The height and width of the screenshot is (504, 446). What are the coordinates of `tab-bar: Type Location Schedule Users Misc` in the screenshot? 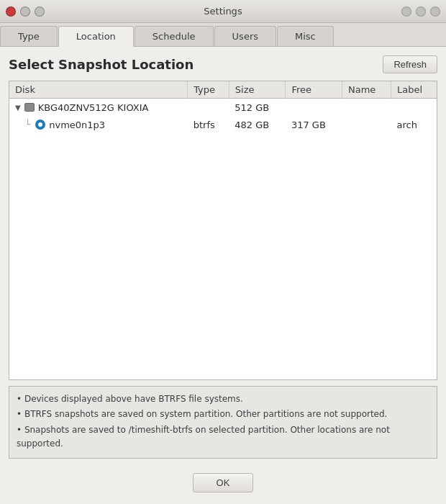 It's located at (223, 35).